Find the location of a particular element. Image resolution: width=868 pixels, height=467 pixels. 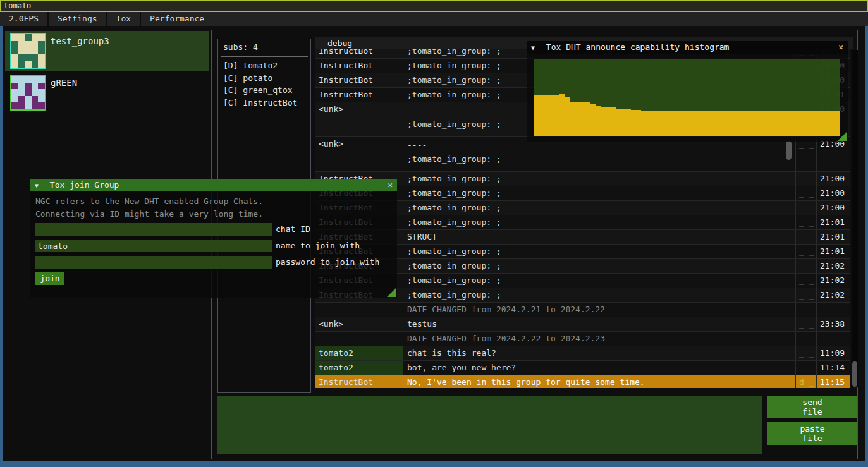

message-timestamp: 21:00 is located at coordinates (833, 179).